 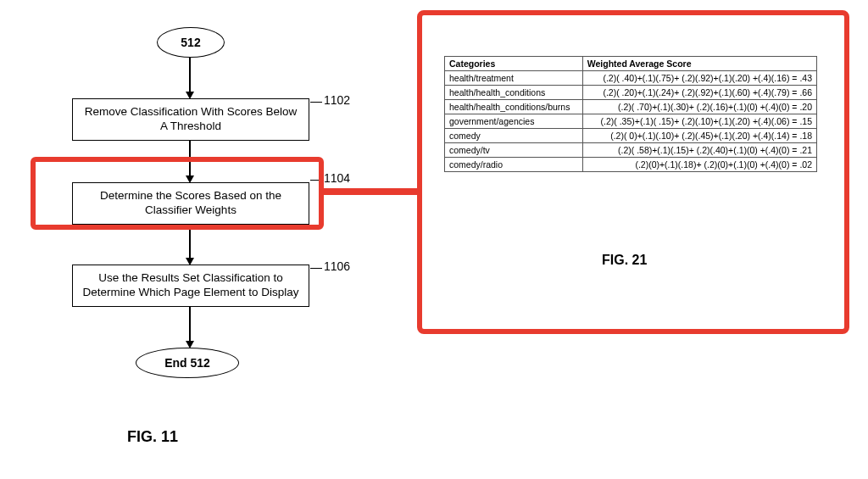 I want to click on ref-1106: 1106, so click(x=337, y=266).